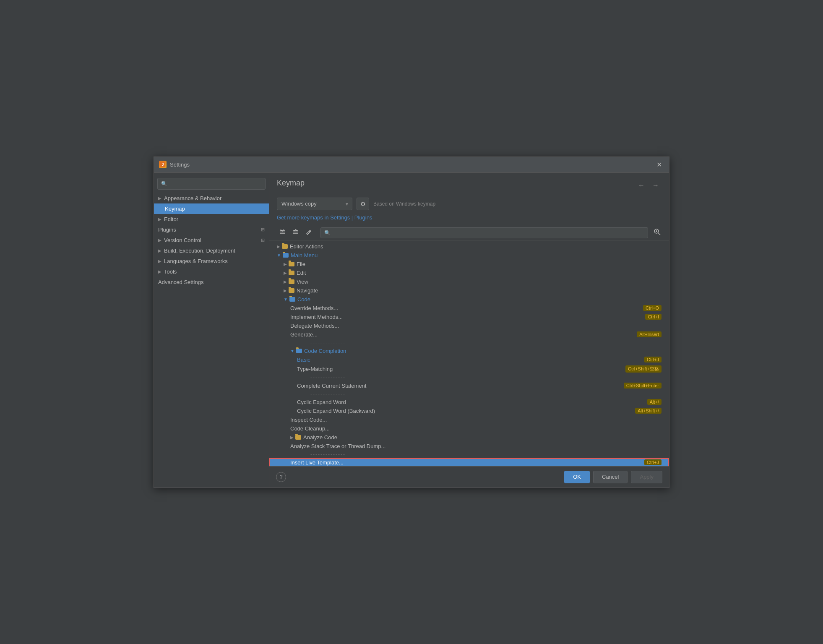 Image resolution: width=823 pixels, height=644 pixels. I want to click on tree-item-label: Analyze Code, so click(482, 437).